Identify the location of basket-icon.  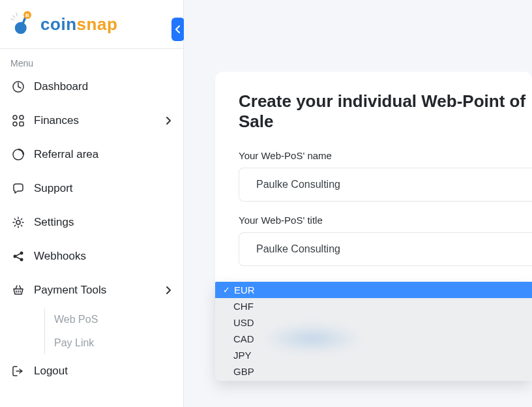
(18, 290).